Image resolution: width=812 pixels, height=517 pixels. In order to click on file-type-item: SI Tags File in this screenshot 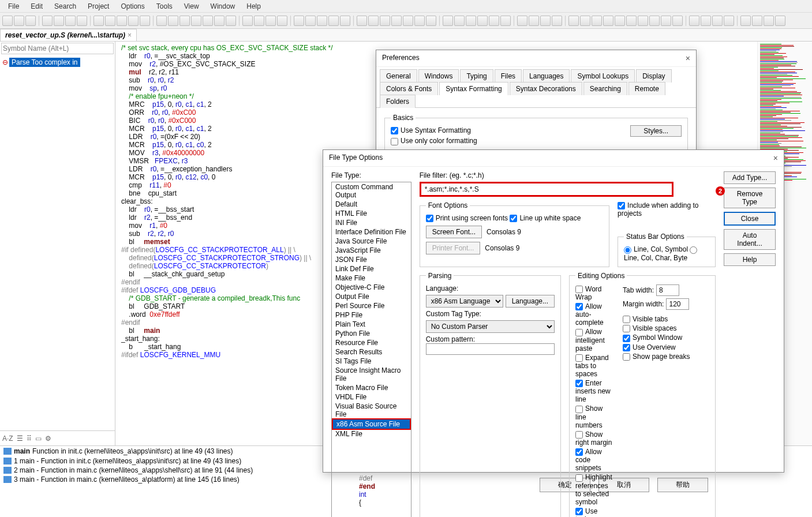, I will do `click(372, 361)`.